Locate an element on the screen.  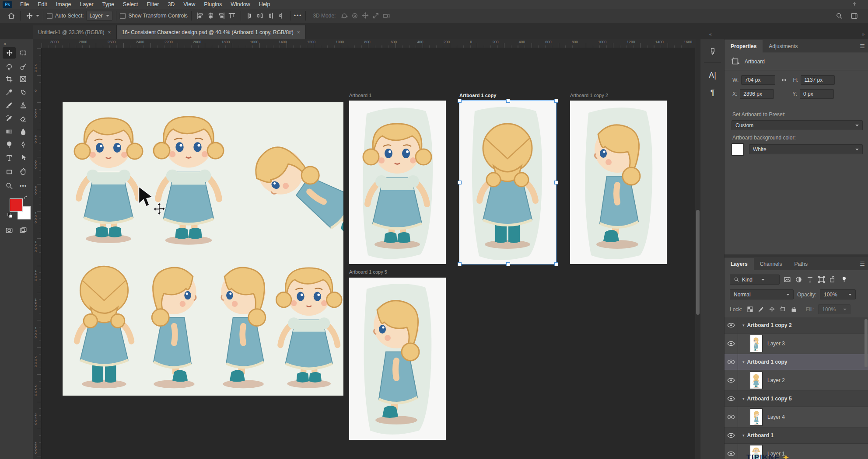
artboard-label: Artboard 1 is located at coordinates (360, 95).